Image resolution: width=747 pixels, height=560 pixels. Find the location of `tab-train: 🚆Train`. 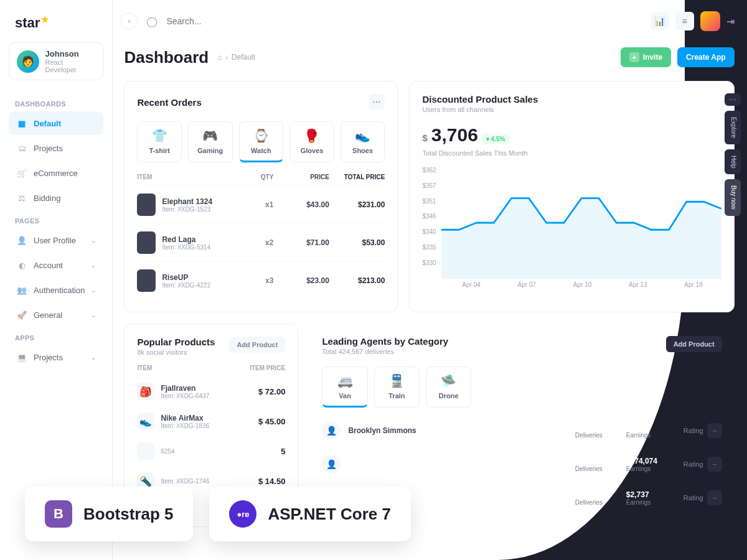

tab-train: 🚆Train is located at coordinates (397, 387).